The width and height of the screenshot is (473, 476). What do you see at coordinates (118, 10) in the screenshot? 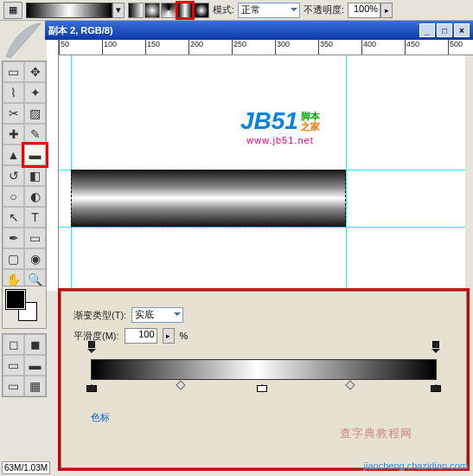
I see `gradient-picker-arrow: ▾` at bounding box center [118, 10].